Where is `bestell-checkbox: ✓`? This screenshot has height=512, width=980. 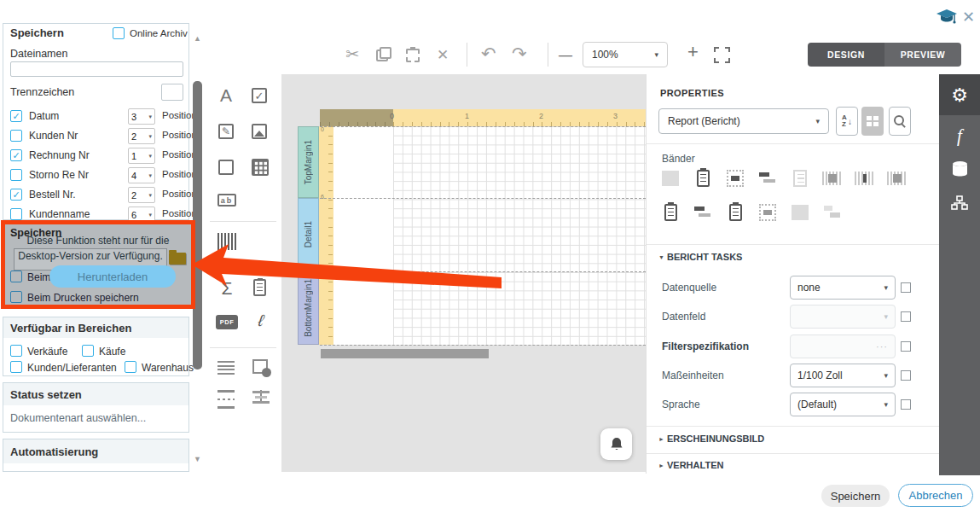
bestell-checkbox: ✓ is located at coordinates (16, 195).